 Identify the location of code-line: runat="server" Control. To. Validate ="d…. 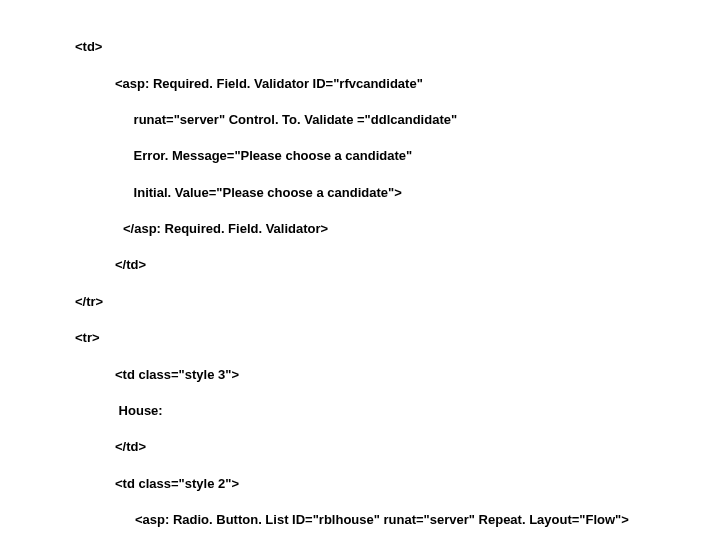
(388, 120).